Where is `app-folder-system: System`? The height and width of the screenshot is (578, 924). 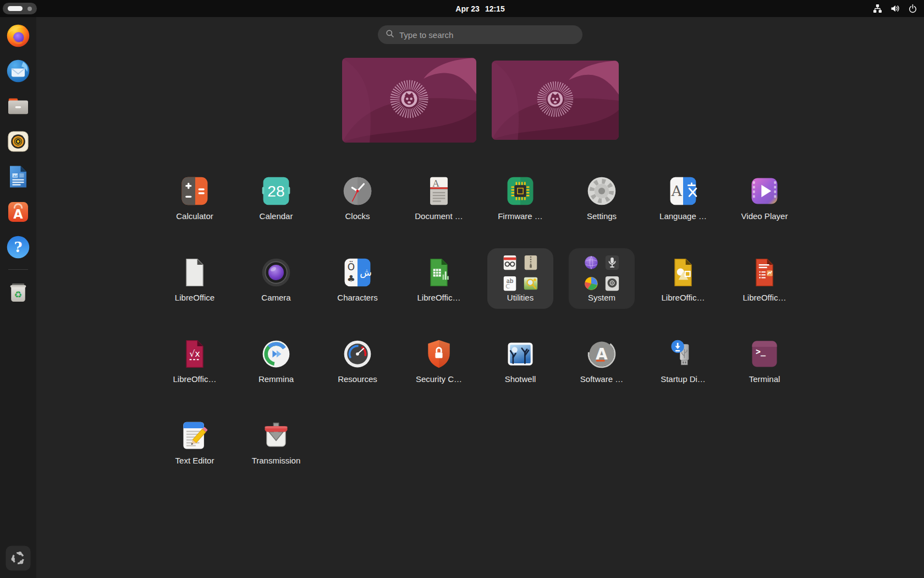
app-folder-system: System is located at coordinates (602, 289).